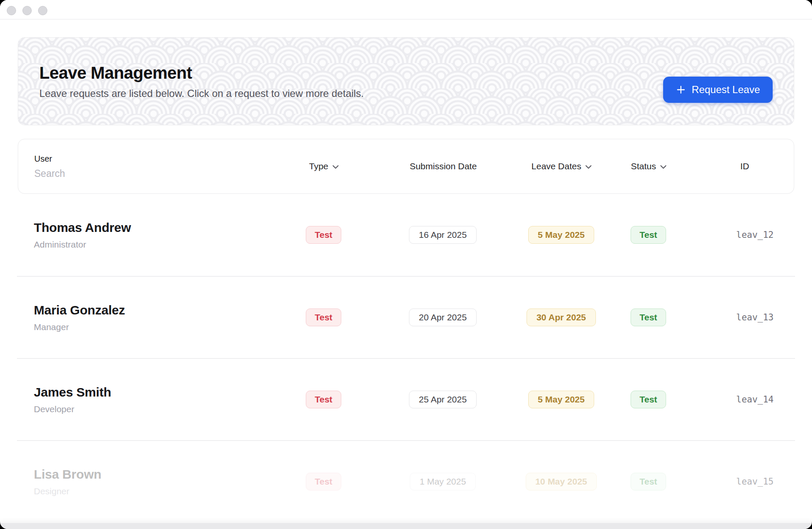 This screenshot has width=812, height=529. I want to click on user-name: Lisa Brown, so click(161, 474).